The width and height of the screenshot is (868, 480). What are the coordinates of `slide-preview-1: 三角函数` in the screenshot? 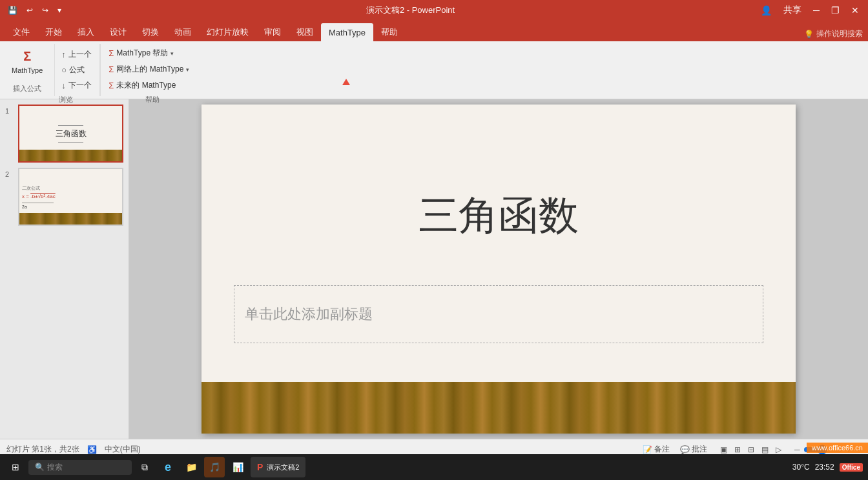 It's located at (71, 134).